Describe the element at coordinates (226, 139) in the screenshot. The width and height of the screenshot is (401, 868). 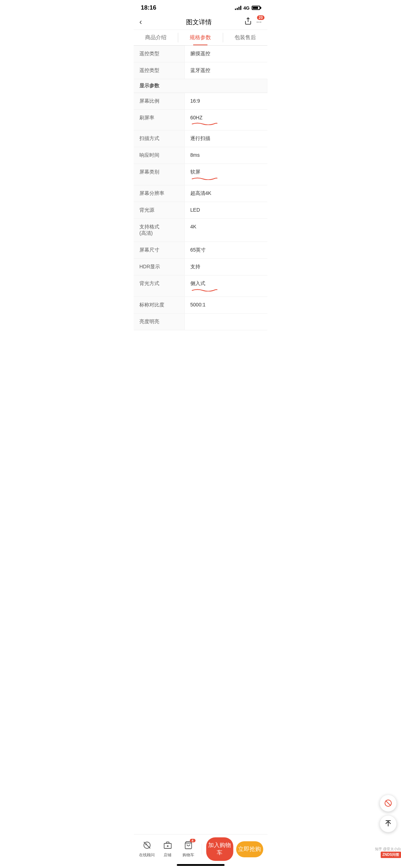
I see `spec-value: 逐行扫描` at that location.